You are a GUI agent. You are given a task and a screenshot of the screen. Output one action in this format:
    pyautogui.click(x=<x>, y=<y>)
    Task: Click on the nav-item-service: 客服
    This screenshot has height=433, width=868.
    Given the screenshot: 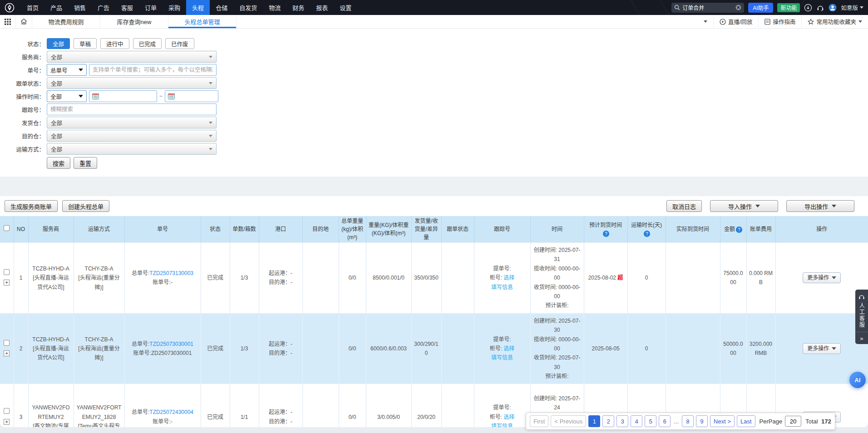 What is the action you would take?
    pyautogui.click(x=127, y=7)
    